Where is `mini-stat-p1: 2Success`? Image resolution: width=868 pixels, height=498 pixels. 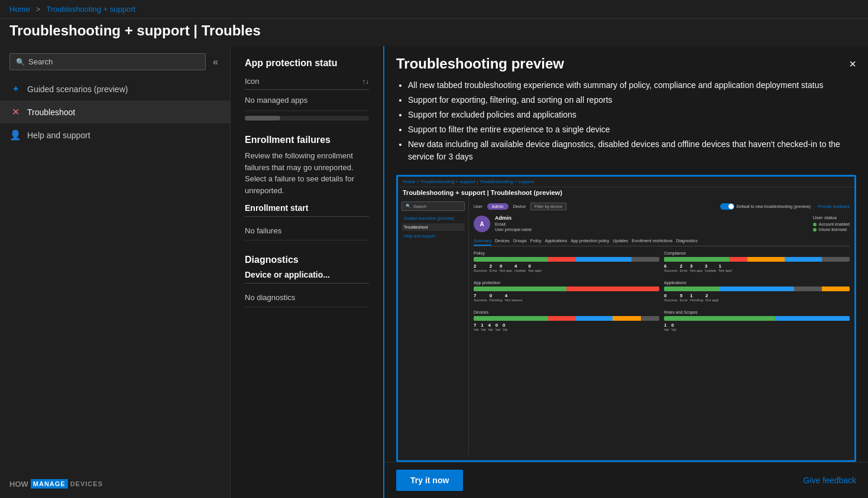
mini-stat-p1: 2Success is located at coordinates (480, 268).